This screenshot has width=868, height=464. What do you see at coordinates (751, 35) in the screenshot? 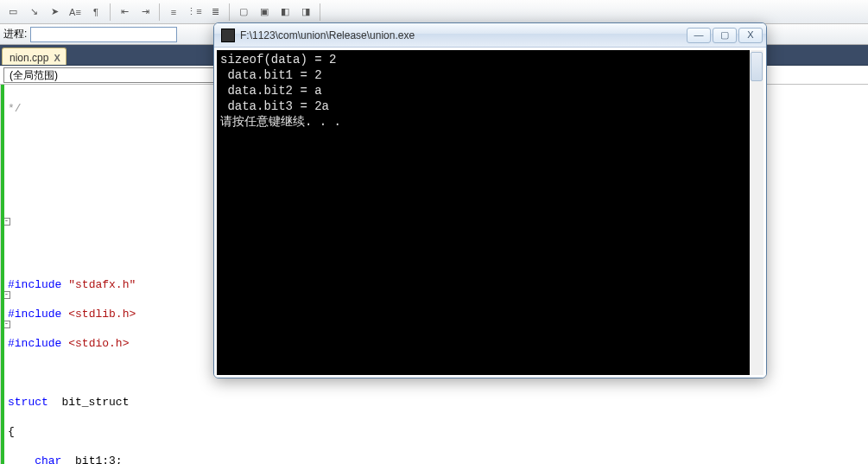
I see `close-button: X` at bounding box center [751, 35].